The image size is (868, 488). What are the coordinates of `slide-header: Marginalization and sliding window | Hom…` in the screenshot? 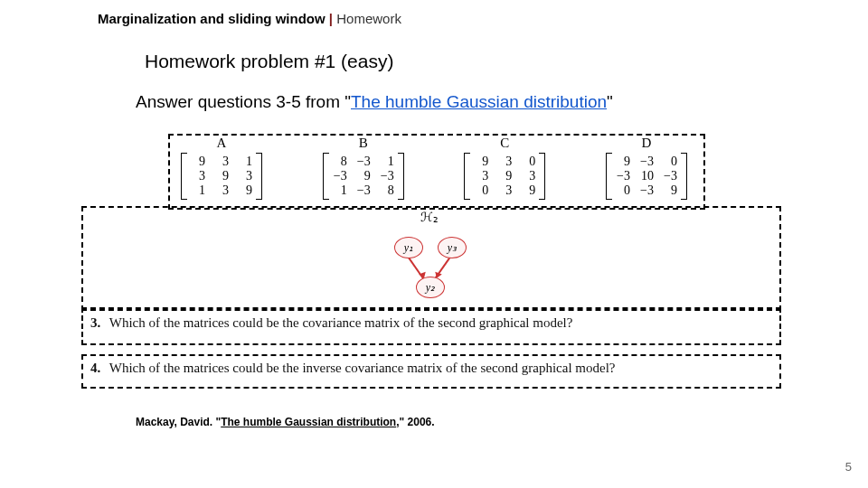 It's located at (250, 18).